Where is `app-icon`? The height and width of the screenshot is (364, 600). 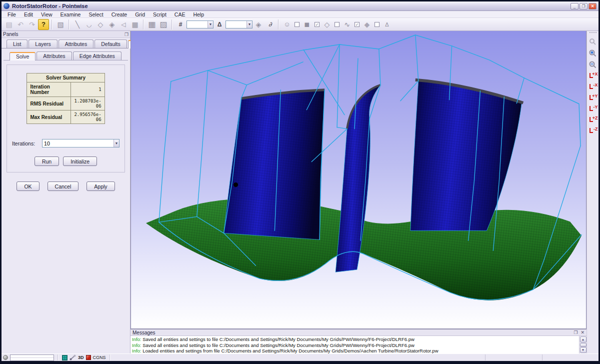 app-icon is located at coordinates (6, 6).